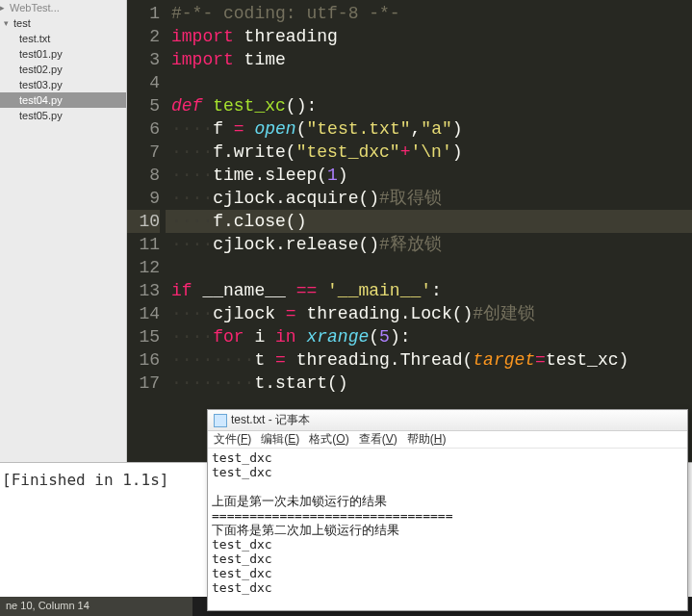  What do you see at coordinates (64, 231) in the screenshot?
I see `file-tree: ▸WebTest... ▾test test.txttest01.pytest0…` at bounding box center [64, 231].